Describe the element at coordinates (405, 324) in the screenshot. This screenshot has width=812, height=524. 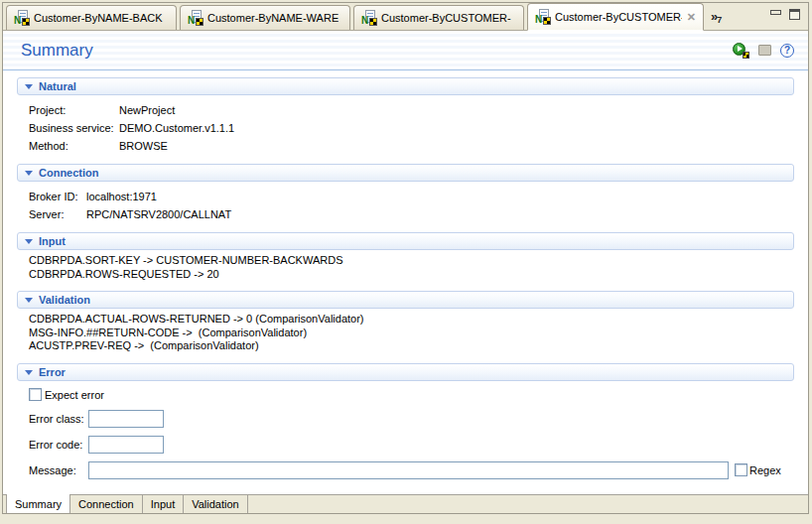
I see `section-validation: Validation CDBRPDA.ACTUAL-ROWS-RETURNED …` at that location.